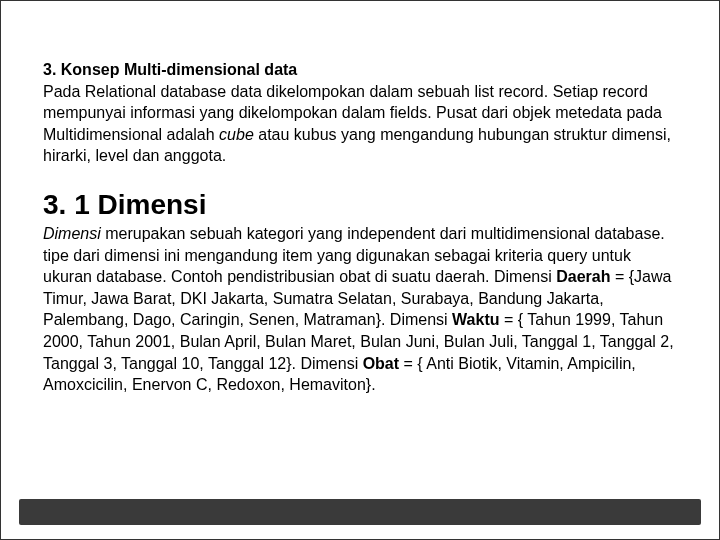  Describe the element at coordinates (360, 512) in the screenshot. I see `footer-bar` at that location.